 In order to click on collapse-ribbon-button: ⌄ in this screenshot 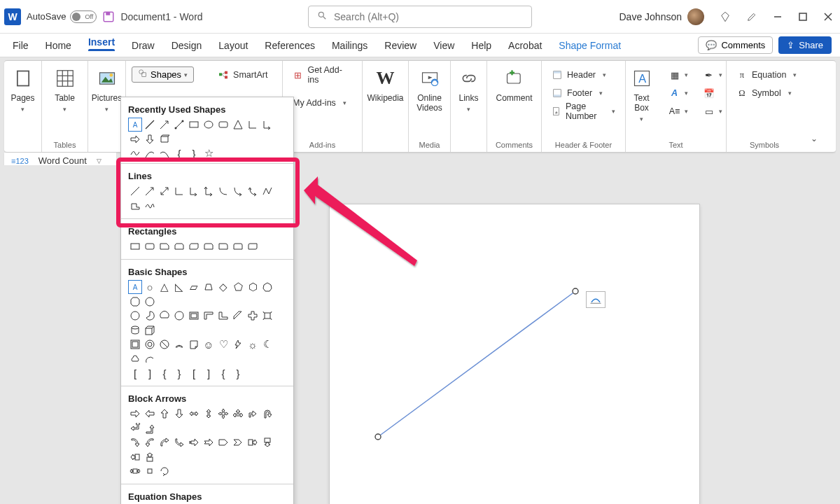, I will do `click(814, 139)`.